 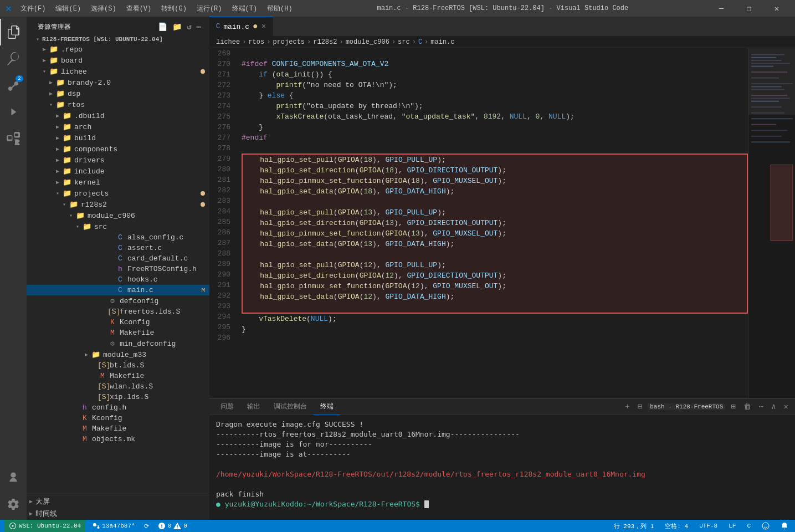 What do you see at coordinates (209, 9) in the screenshot?
I see `menu-run: 运行(R)` at bounding box center [209, 9].